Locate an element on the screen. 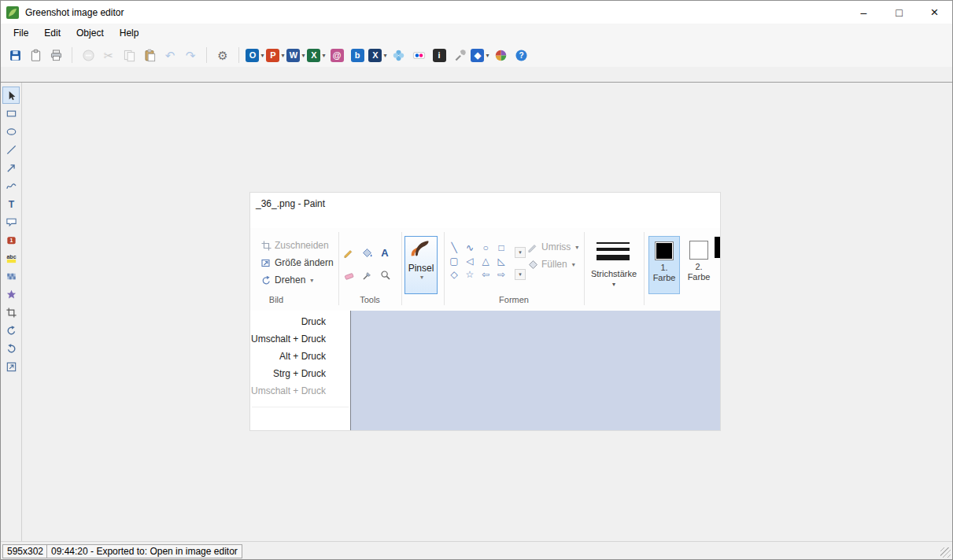 The height and width of the screenshot is (560, 953). export-confluence-icon is located at coordinates (398, 55).